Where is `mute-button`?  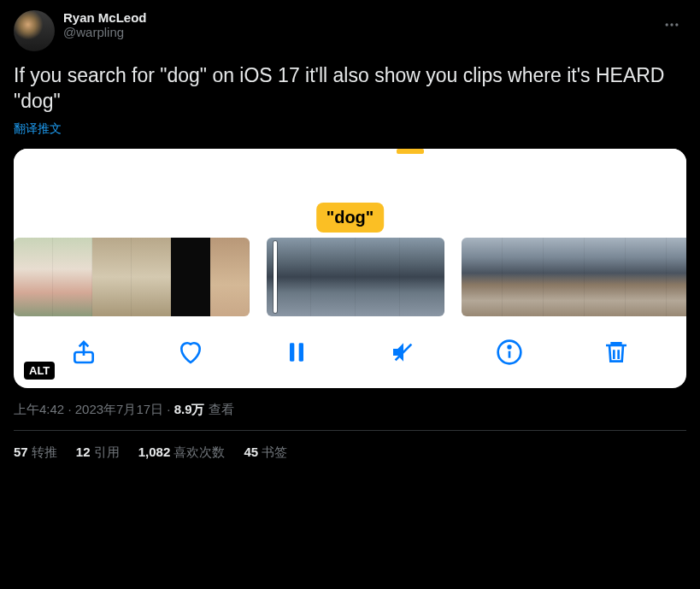
mute-button is located at coordinates (403, 352).